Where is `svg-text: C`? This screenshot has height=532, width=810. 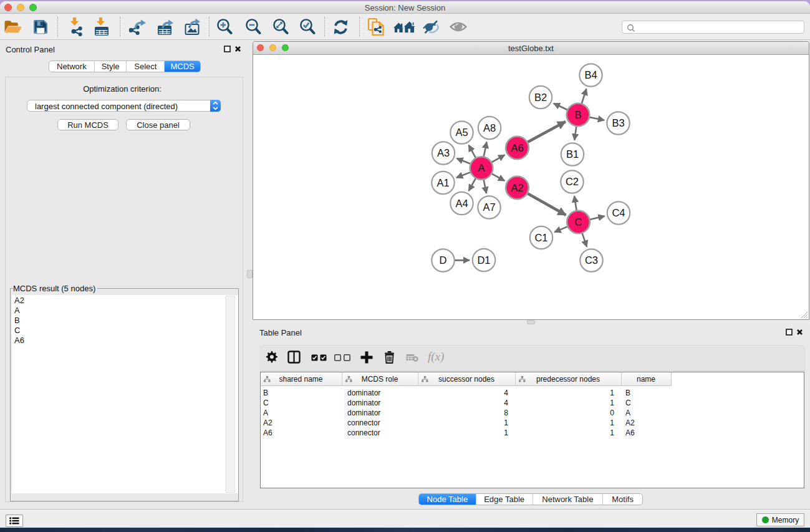
svg-text: C is located at coordinates (579, 222).